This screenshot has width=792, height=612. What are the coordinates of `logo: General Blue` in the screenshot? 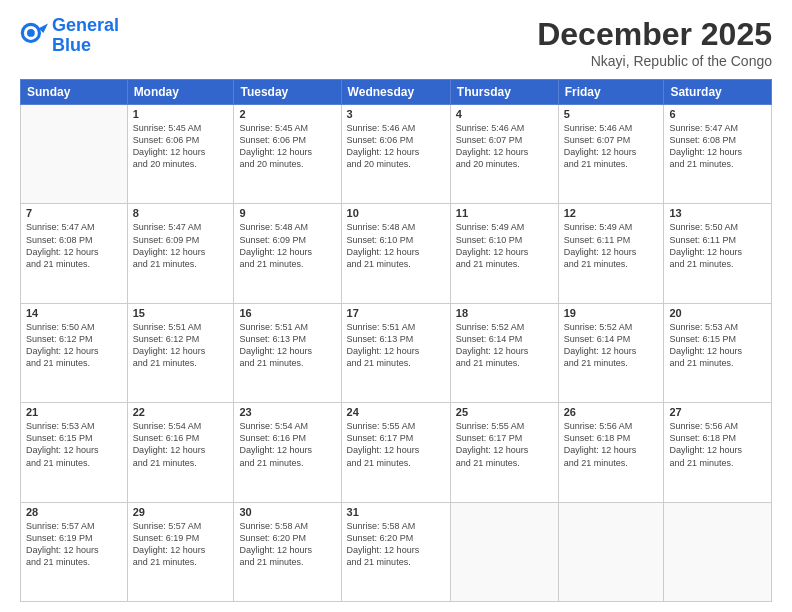 It's located at (70, 36).